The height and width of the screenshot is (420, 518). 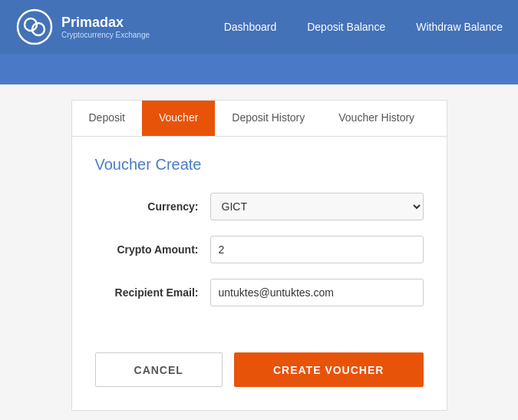 I want to click on form-title: Voucher Create, so click(x=259, y=164).